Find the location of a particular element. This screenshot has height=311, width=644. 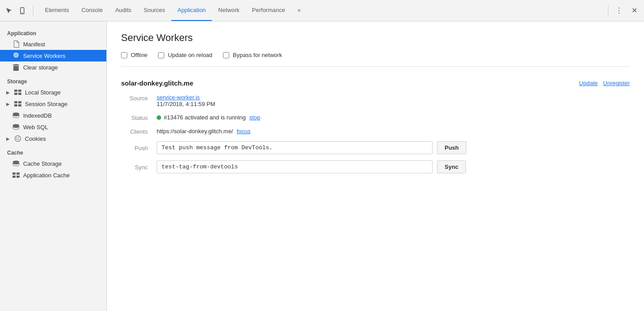

sidebar-item-clear-storage: Clear storage is located at coordinates (53, 67).